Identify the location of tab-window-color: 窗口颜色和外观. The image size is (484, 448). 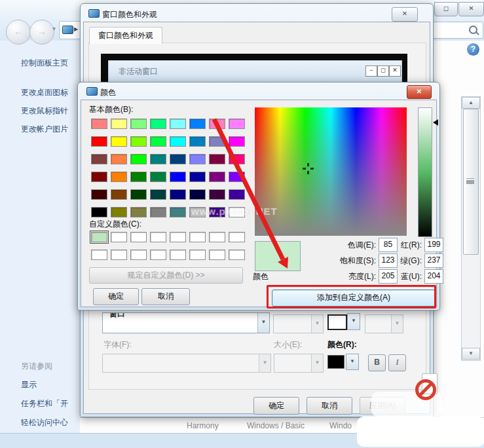
(126, 35).